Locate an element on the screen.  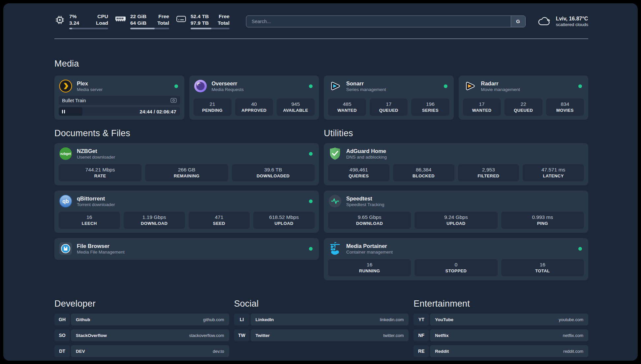
link-name: DEV is located at coordinates (80, 351).